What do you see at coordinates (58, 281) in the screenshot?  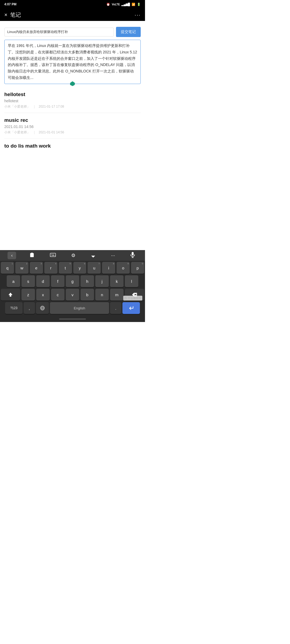 I see `key-f: f` at bounding box center [58, 281].